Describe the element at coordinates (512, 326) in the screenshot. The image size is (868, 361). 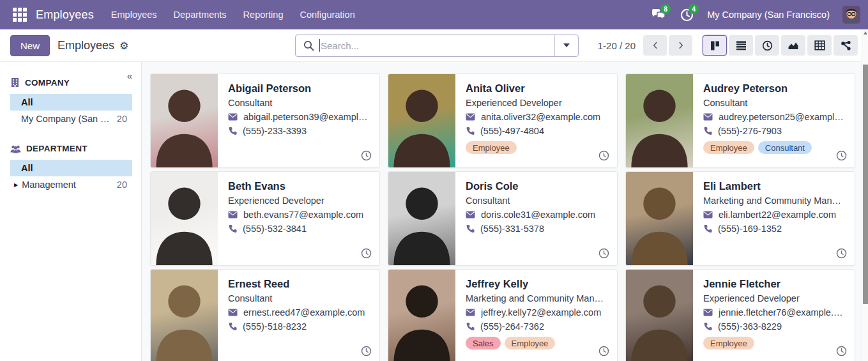
I see `employee-phone: (555)-264-7362` at that location.